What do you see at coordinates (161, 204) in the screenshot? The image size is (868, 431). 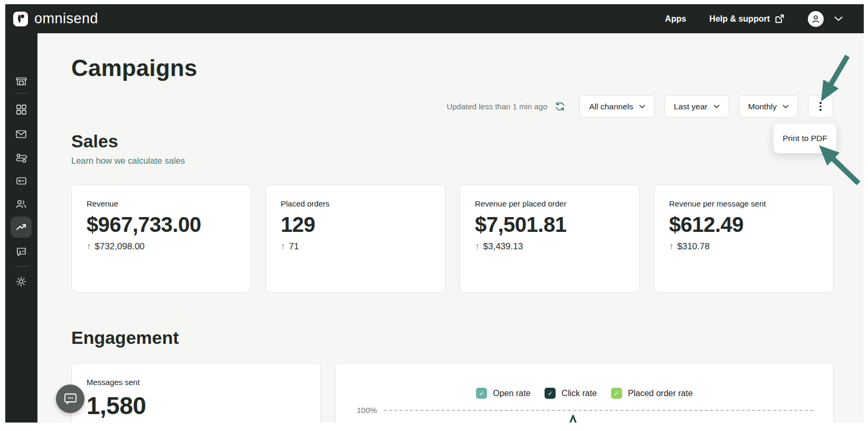 I see `metric-label: Revenue` at bounding box center [161, 204].